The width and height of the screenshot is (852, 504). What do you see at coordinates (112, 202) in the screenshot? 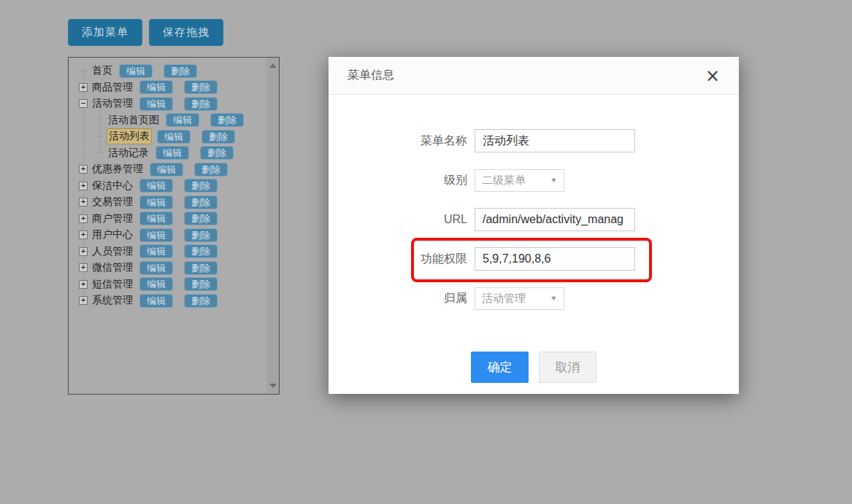
I see `tree-node-trade: 交易管理` at bounding box center [112, 202].